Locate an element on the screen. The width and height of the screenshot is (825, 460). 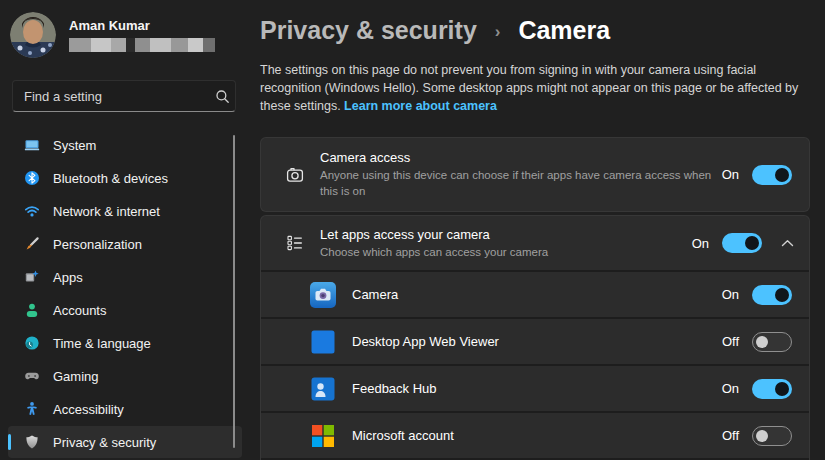
sidebar-item-label: Gaming is located at coordinates (76, 376).